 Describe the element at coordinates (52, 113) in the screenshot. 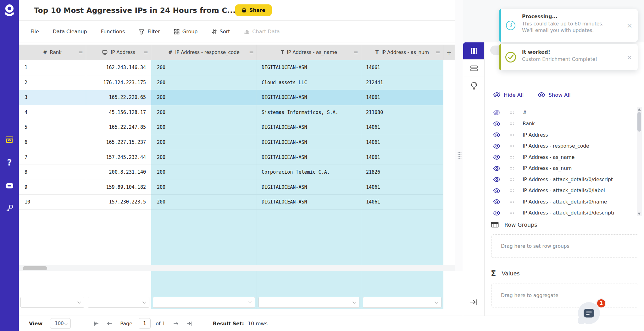

I see `cell-row4-col0: 4` at that location.